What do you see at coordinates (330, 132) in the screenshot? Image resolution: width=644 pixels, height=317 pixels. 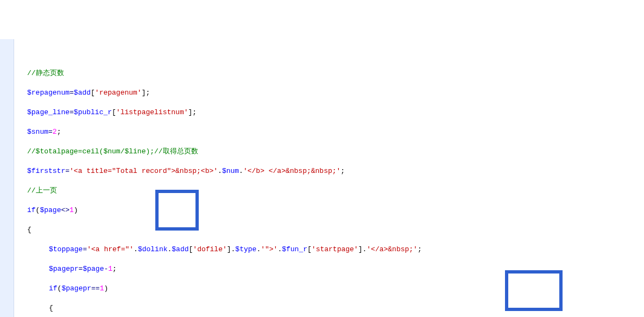 I see `code-line: $snum=2;` at bounding box center [330, 132].